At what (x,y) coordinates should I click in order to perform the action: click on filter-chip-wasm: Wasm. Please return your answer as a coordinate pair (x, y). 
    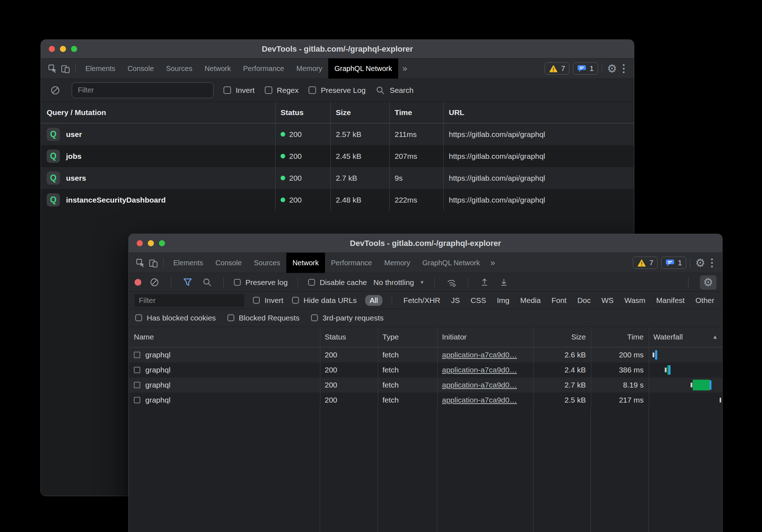
    Looking at the image, I should click on (635, 300).